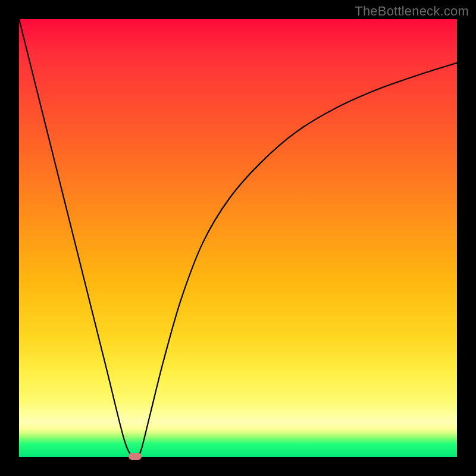 Image resolution: width=476 pixels, height=476 pixels. Describe the element at coordinates (412, 11) in the screenshot. I see `watermark-text: TheBottleneck.com` at that location.